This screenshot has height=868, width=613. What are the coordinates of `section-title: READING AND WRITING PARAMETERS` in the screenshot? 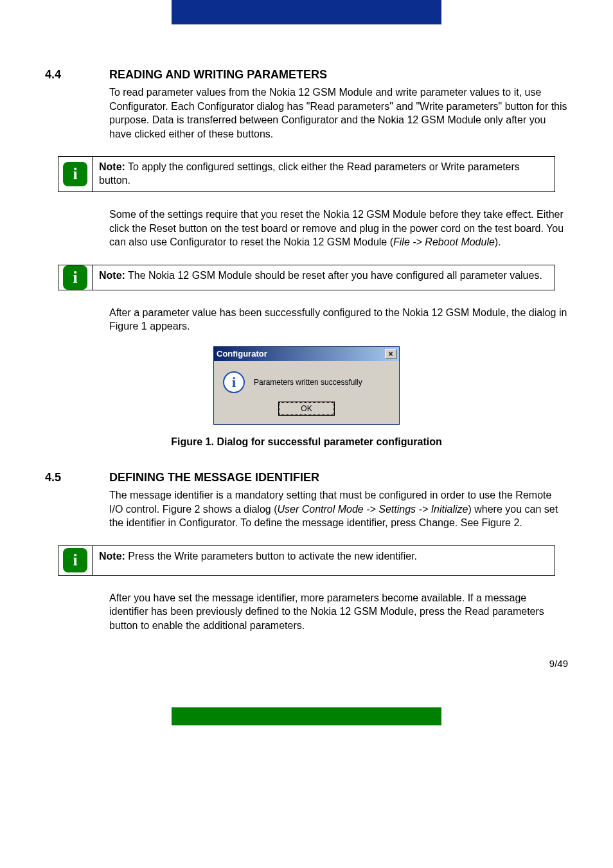 It's located at (218, 75).